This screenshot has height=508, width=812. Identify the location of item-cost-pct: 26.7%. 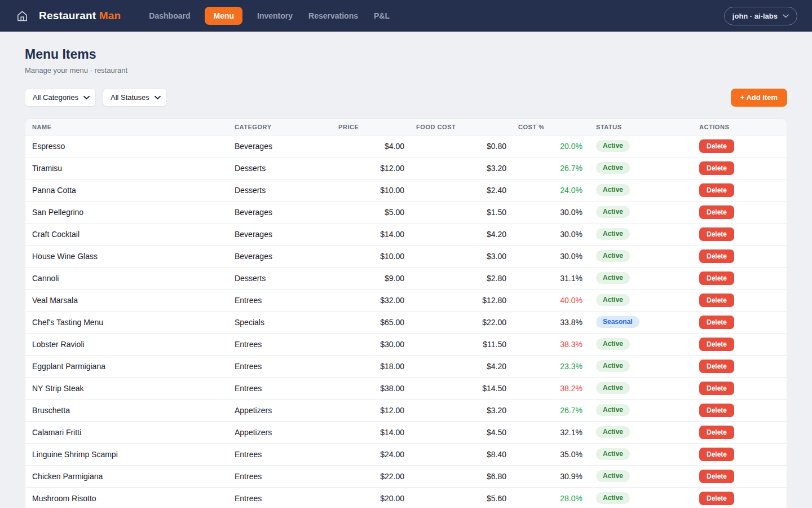
(545, 410).